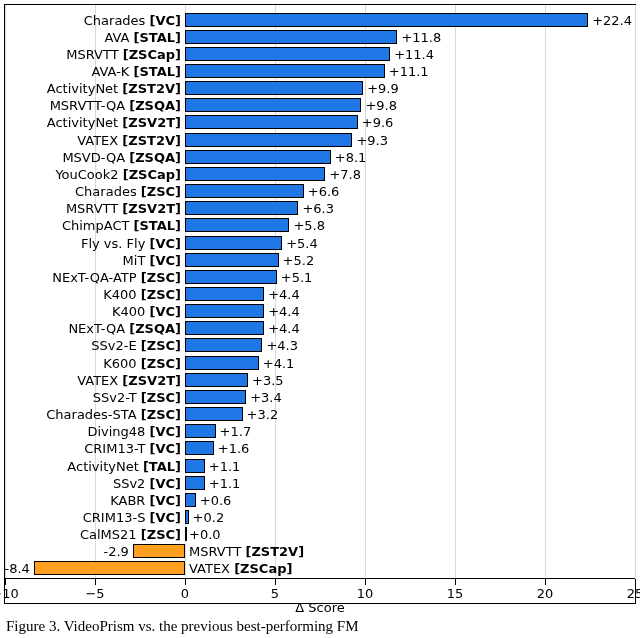 The image size is (640, 638). Describe the element at coordinates (209, 516) in the screenshot. I see `bar-value-label: +0.2` at that location.